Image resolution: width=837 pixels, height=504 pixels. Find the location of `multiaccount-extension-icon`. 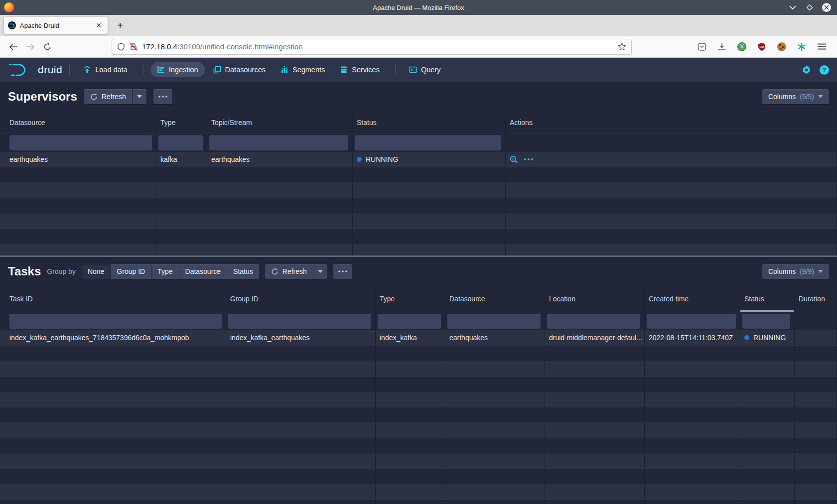

multiaccount-extension-icon is located at coordinates (802, 47).